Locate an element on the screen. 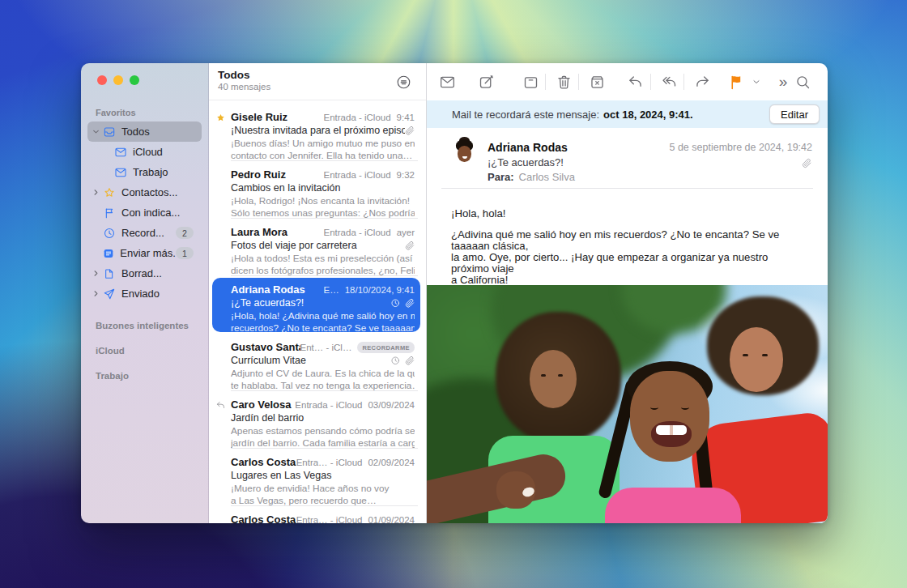 Image resolution: width=907 pixels, height=588 pixels. junk-button is located at coordinates (600, 82).